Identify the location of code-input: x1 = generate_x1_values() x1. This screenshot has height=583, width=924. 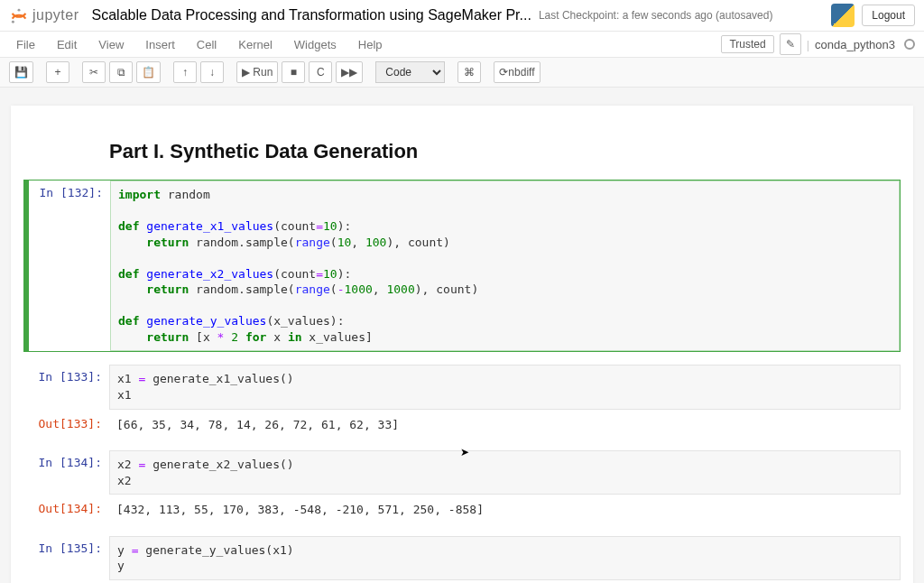
(505, 386).